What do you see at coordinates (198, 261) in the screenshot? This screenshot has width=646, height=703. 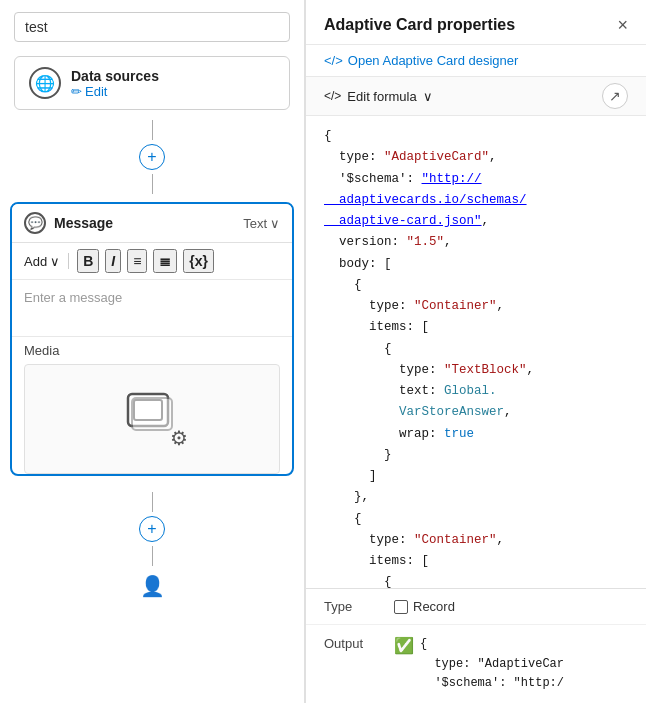 I see `formula-button: {x}` at bounding box center [198, 261].